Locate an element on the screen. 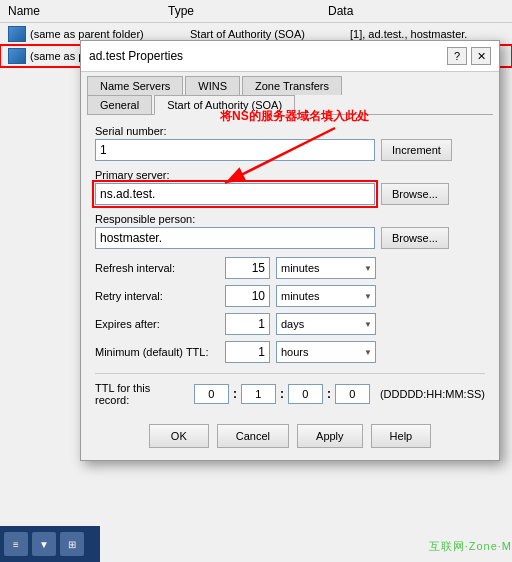 This screenshot has height=562, width=512. ttl-sep-1: : is located at coordinates (235, 394).